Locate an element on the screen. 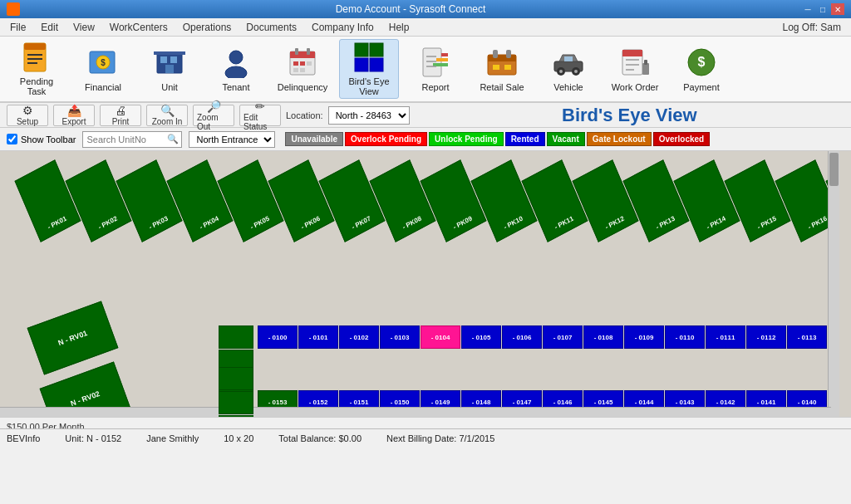 The width and height of the screenshot is (851, 504). vehicle-button: Vehicle is located at coordinates (568, 69).